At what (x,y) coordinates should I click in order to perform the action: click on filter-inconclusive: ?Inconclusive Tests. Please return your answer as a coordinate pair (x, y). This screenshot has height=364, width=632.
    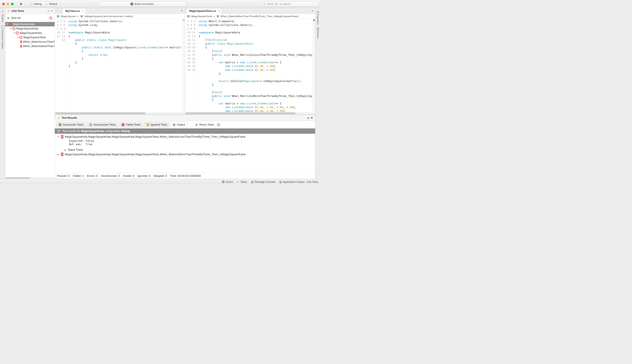
    Looking at the image, I should click on (103, 124).